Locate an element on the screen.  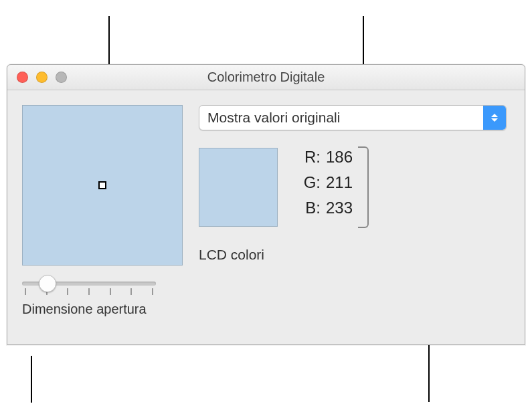
callout-line is located at coordinates (31, 379).